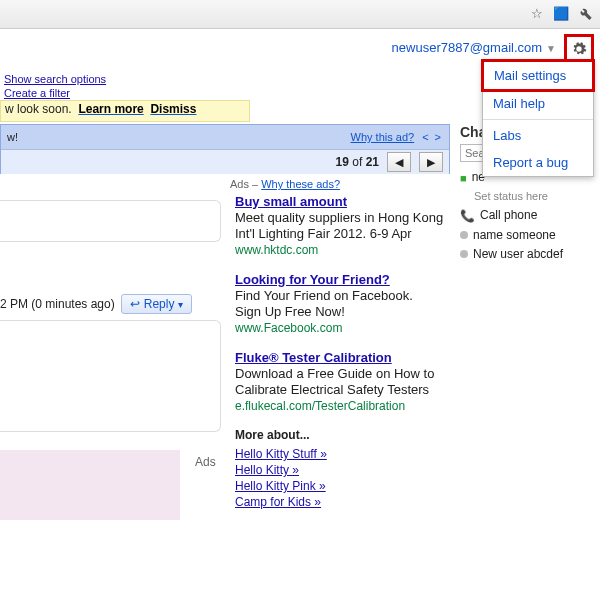  What do you see at coordinates (314, 358) in the screenshot?
I see `ad-title-link: Fluke® Tester Calibration` at bounding box center [314, 358].